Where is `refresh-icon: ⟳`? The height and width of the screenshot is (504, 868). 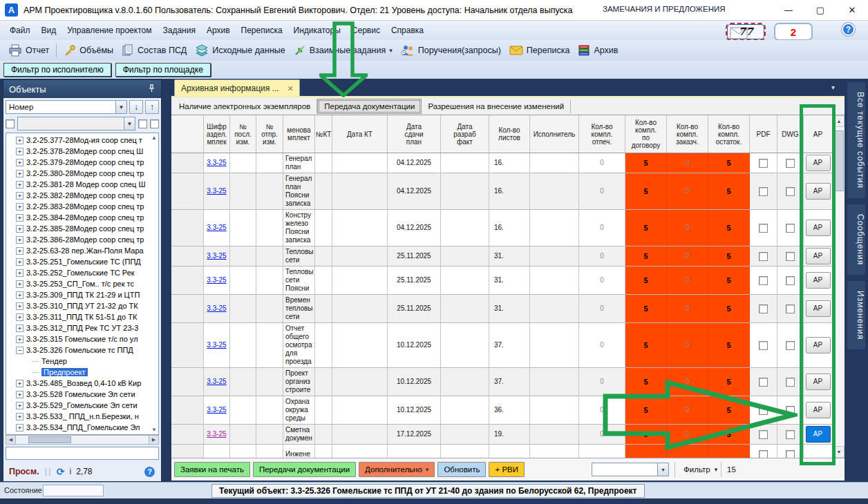
refresh-icon: ⟳ is located at coordinates (61, 472).